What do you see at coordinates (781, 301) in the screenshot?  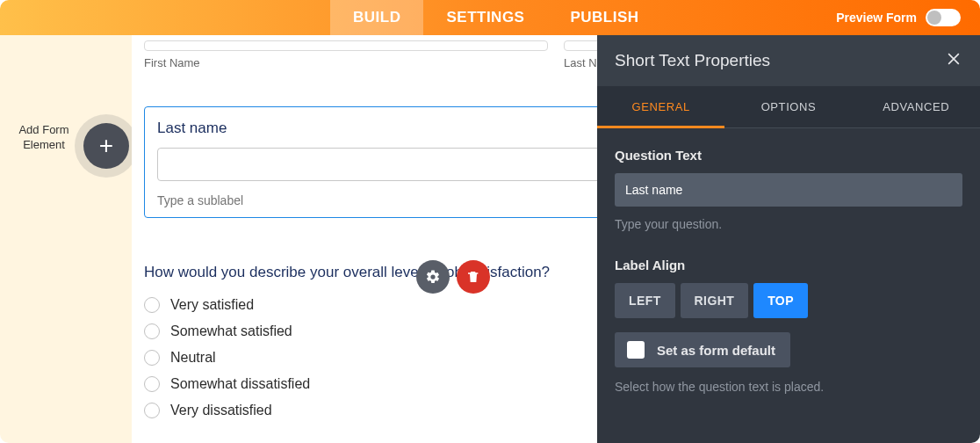 I see `align-top-button: TOP` at bounding box center [781, 301].